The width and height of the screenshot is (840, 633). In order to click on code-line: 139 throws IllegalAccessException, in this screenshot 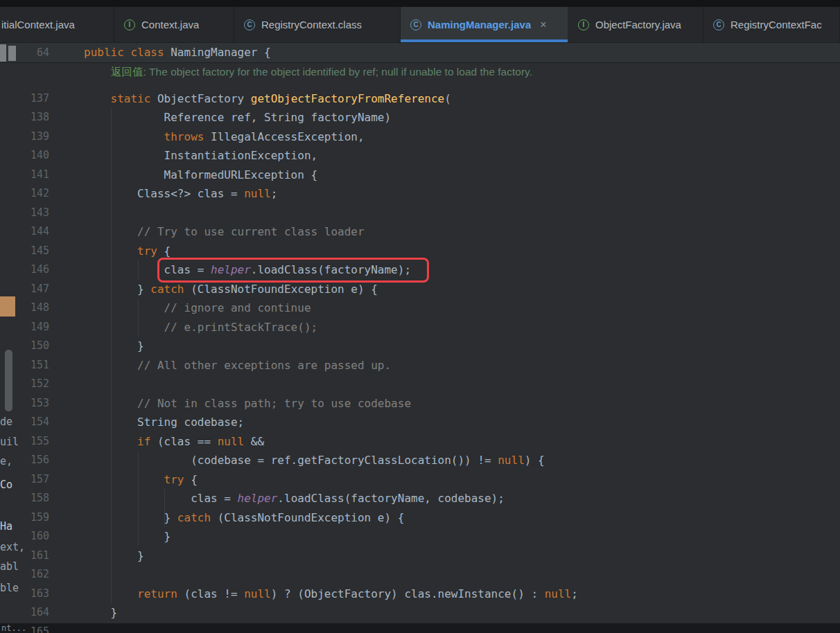, I will do `click(420, 137)`.